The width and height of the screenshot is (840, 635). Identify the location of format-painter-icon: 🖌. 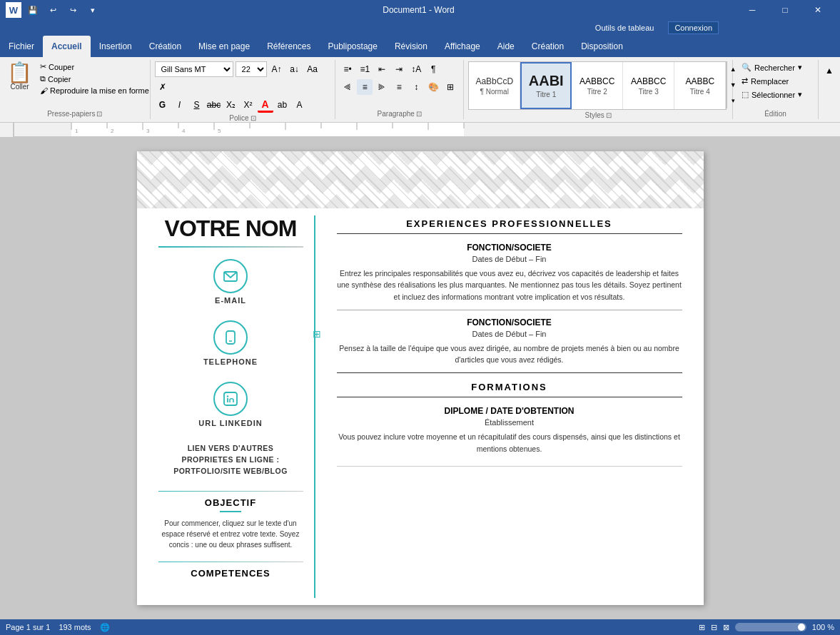
(44, 91).